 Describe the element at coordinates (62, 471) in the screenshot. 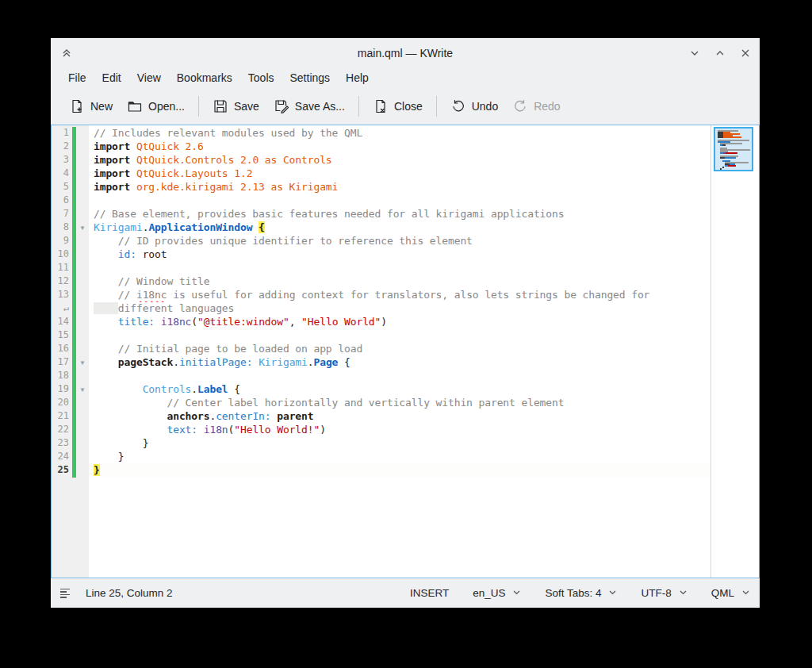

I see `line-number: 25` at that location.